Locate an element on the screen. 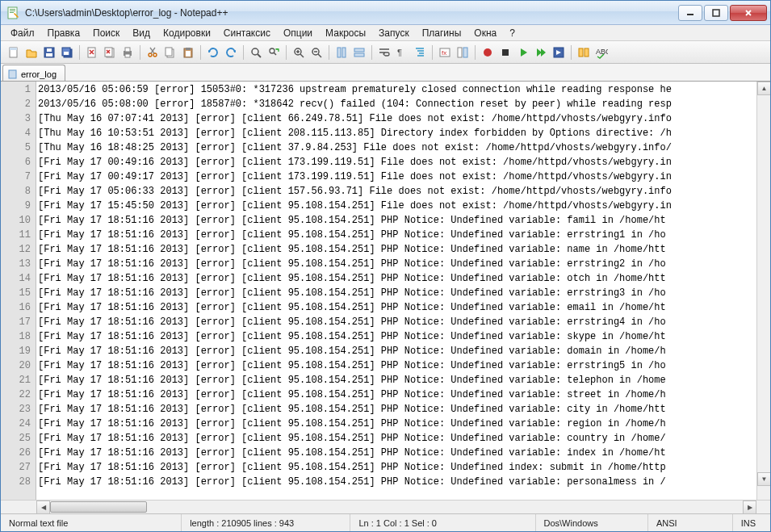  toolbar-zoom-out-icon is located at coordinates (316, 52).